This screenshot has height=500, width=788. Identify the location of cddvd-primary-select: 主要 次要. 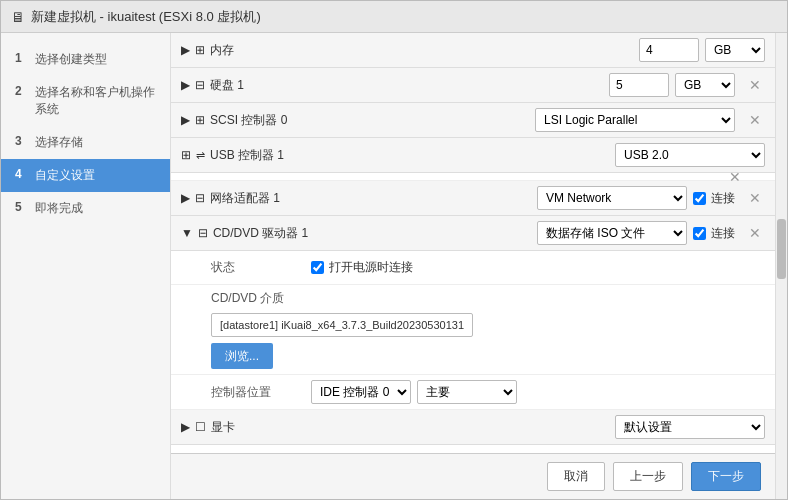
(467, 392).